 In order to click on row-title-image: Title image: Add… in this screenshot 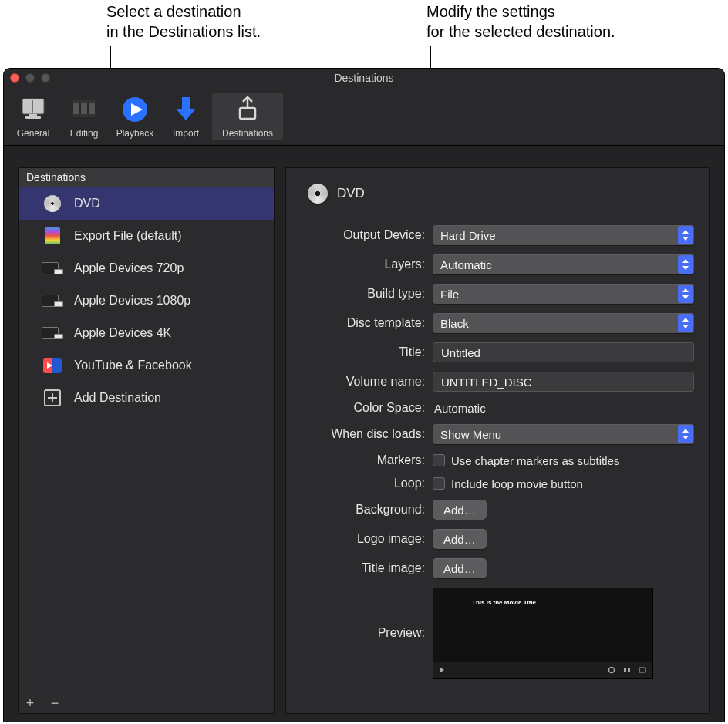, I will do `click(501, 568)`.